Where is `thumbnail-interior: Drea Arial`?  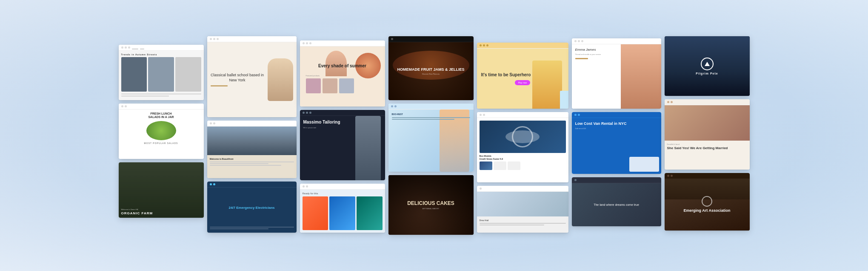 thumbnail-interior: Drea Arial is located at coordinates (523, 209).